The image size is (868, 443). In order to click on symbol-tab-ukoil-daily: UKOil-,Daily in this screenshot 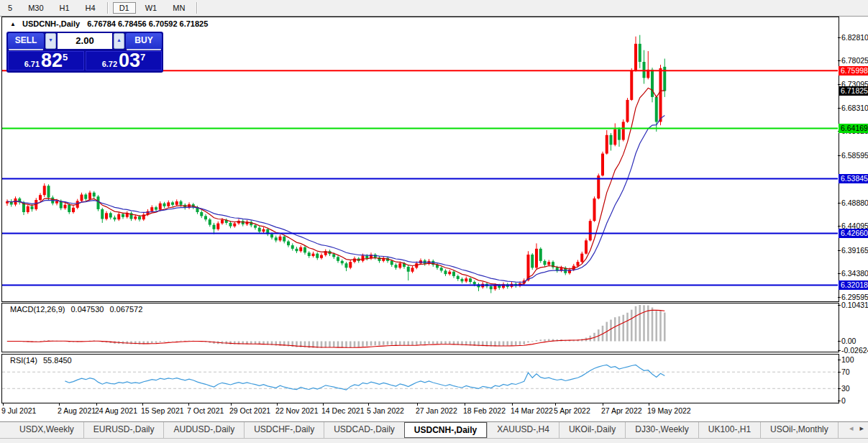, I will do `click(592, 430)`.